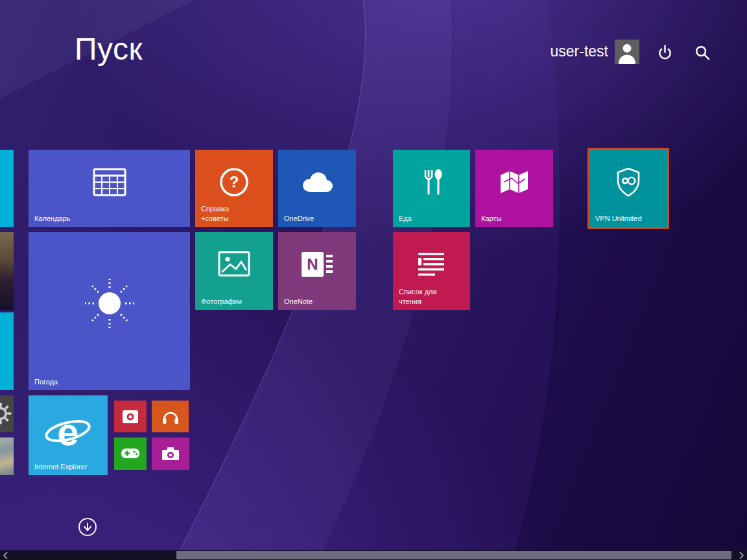  Describe the element at coordinates (432, 188) in the screenshot. I see `tile-food: Еда` at that location.